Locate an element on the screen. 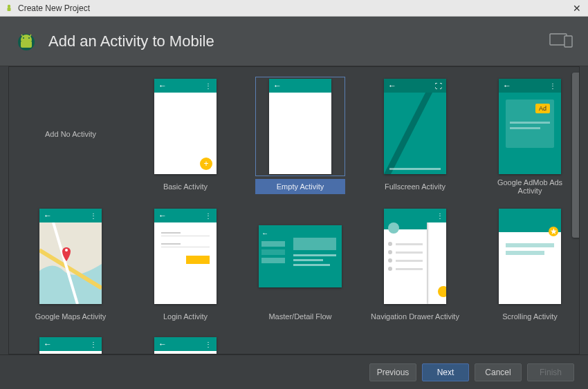 The width and height of the screenshot is (588, 389). activity-label: Fullscreen Activity is located at coordinates (415, 187).